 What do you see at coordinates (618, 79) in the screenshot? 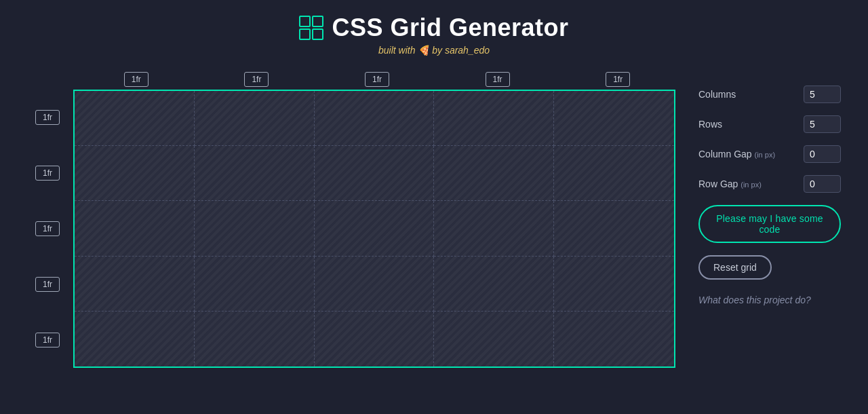
I see `col-label-5: 1fr` at bounding box center [618, 79].